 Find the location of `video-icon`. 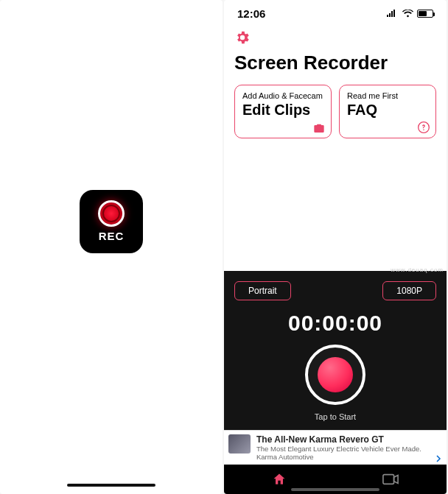

video-icon is located at coordinates (391, 479).